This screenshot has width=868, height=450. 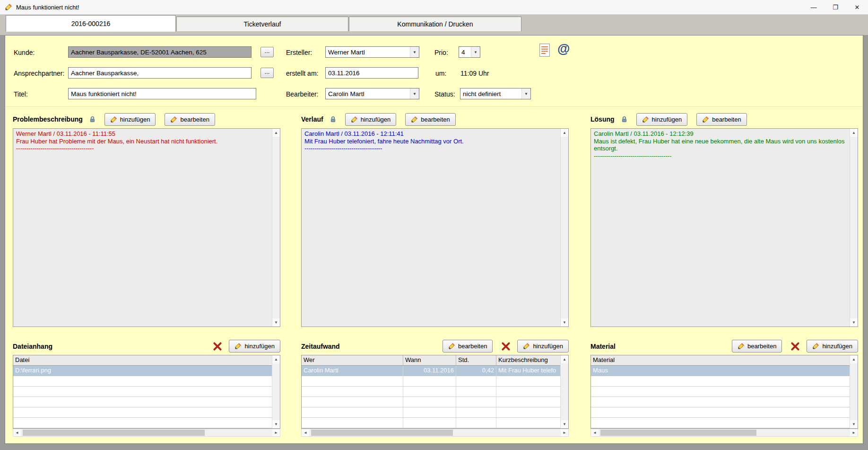 I want to click on ansprechpartner-browse-button: ..., so click(x=267, y=73).